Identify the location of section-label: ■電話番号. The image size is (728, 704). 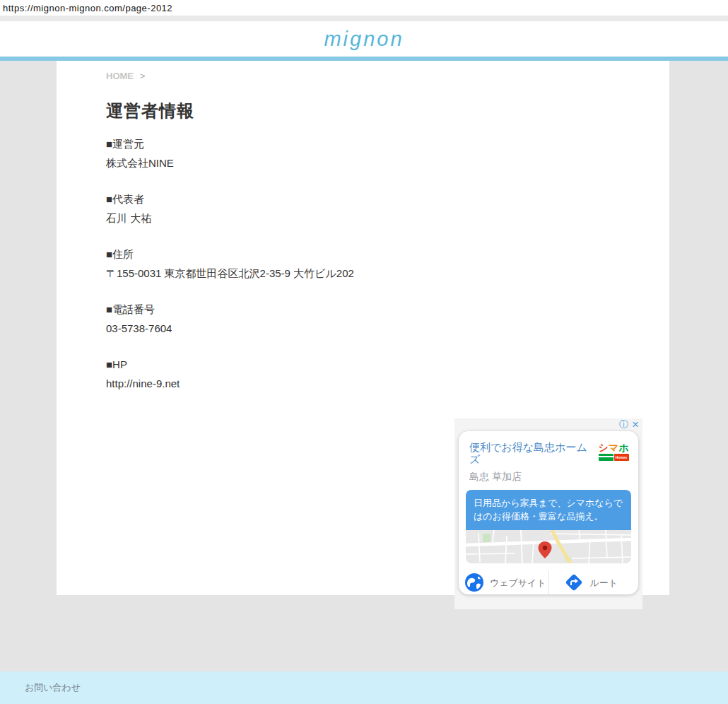
(387, 310).